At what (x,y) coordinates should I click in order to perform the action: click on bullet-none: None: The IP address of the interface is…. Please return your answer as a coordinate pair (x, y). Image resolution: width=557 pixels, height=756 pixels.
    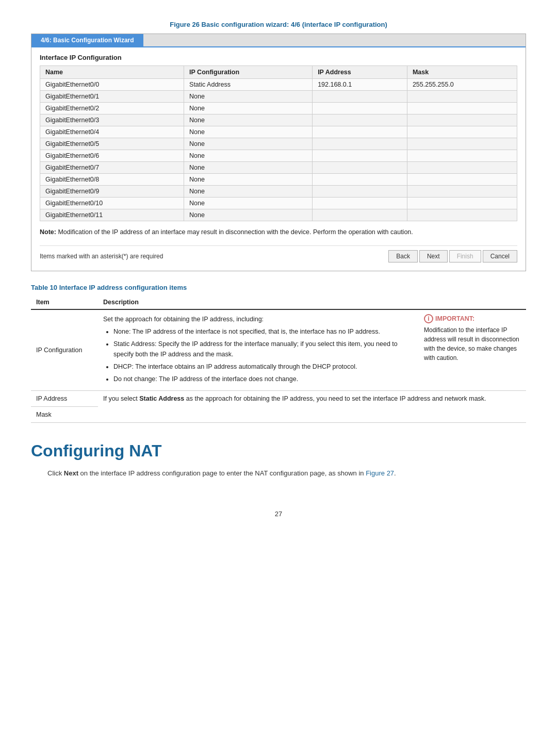
    Looking at the image, I should click on (266, 332).